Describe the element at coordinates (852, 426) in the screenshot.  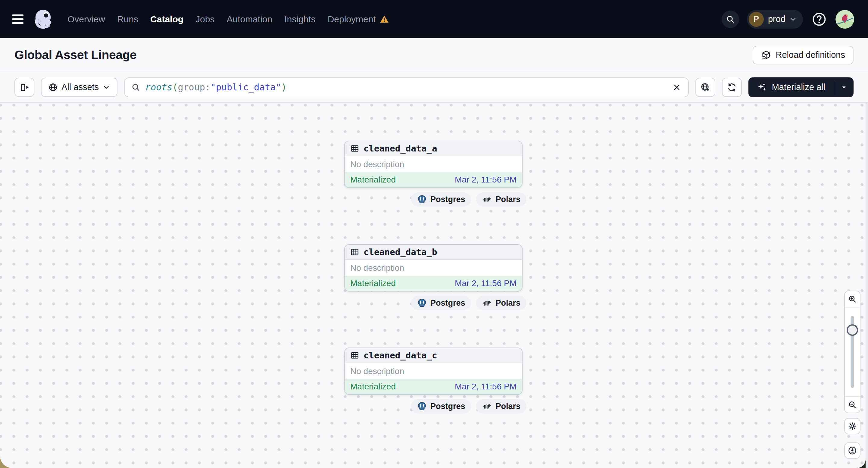
I see `graph-settings-button` at that location.